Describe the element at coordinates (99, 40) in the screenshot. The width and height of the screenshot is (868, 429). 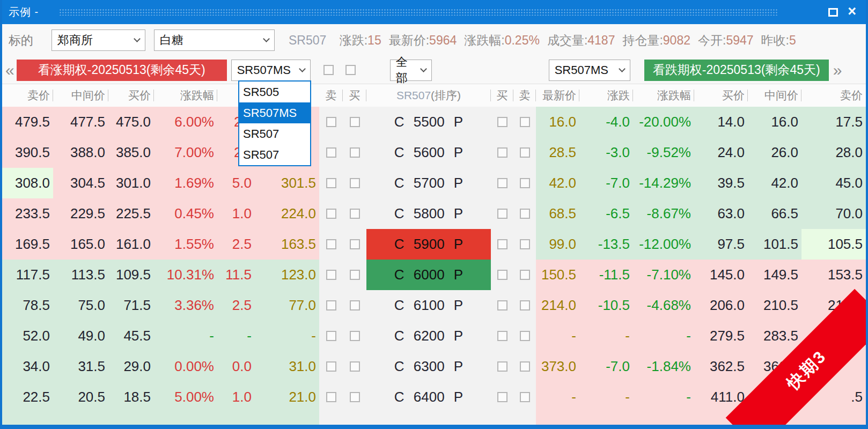
I see `exchange-select: 郑商所` at that location.